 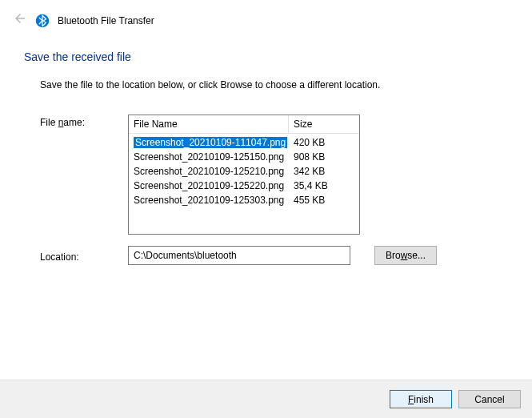 What do you see at coordinates (244, 157) in the screenshot?
I see `file-row: Screenshot_20210109-125150.png908 KB` at bounding box center [244, 157].